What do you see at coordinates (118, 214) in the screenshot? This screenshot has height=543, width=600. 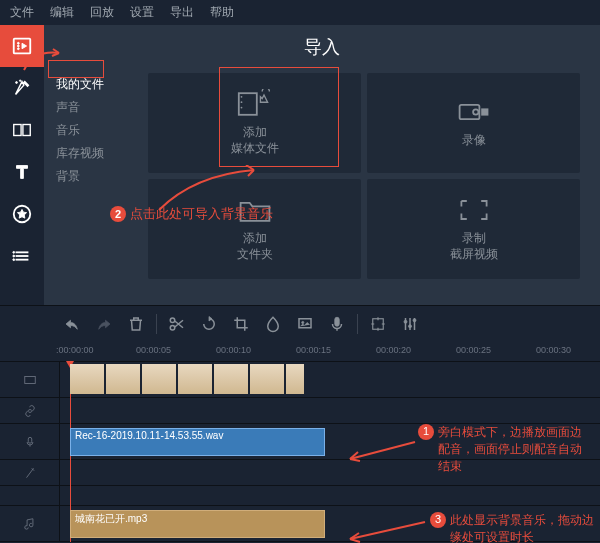 I see `annotation-badge: 2` at bounding box center [118, 214].